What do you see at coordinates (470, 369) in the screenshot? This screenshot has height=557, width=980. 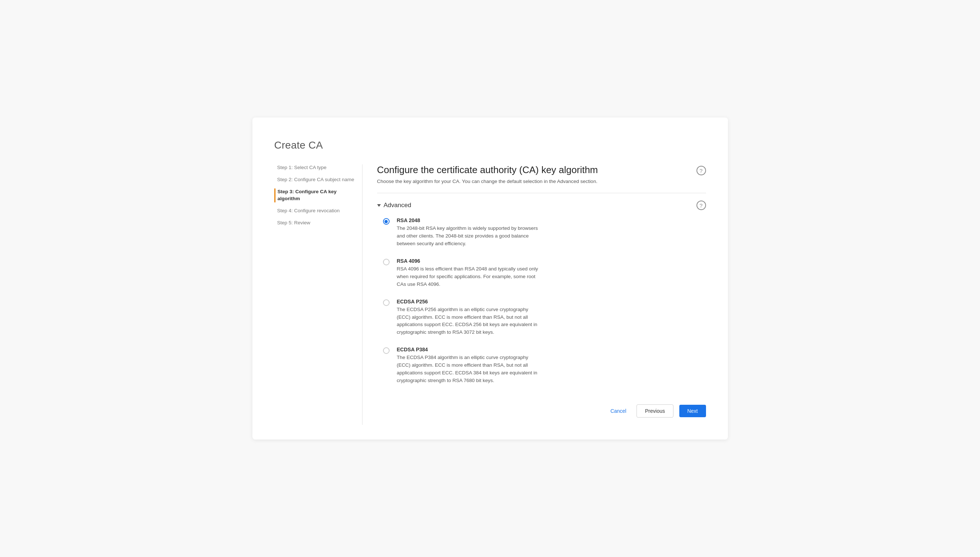 I see `radio-desc-ecdsap384: The ECDSA P384 algorithm is an elliptic …` at bounding box center [470, 369].